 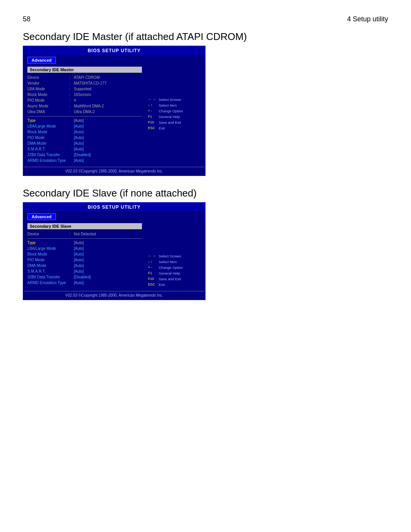 What do you see at coordinates (84, 78) in the screenshot?
I see `info-row: Device:ATAPI CDROM` at bounding box center [84, 78].